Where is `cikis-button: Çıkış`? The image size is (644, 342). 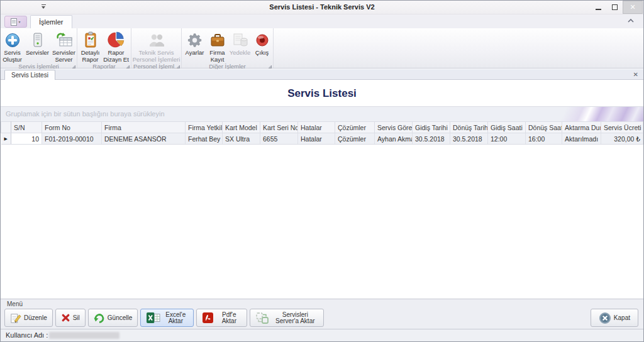
cikis-button: Çıkış is located at coordinates (262, 43).